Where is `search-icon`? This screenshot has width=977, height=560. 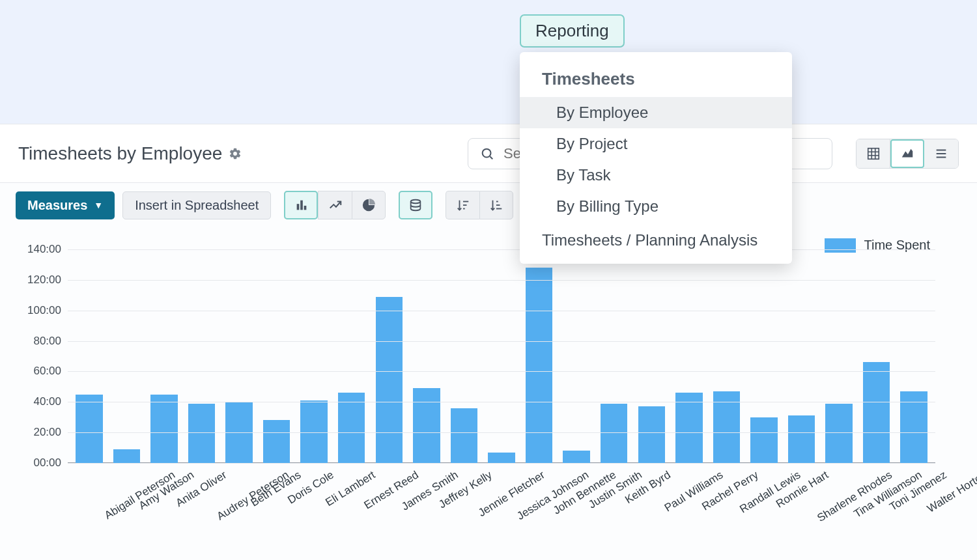
search-icon is located at coordinates (487, 154).